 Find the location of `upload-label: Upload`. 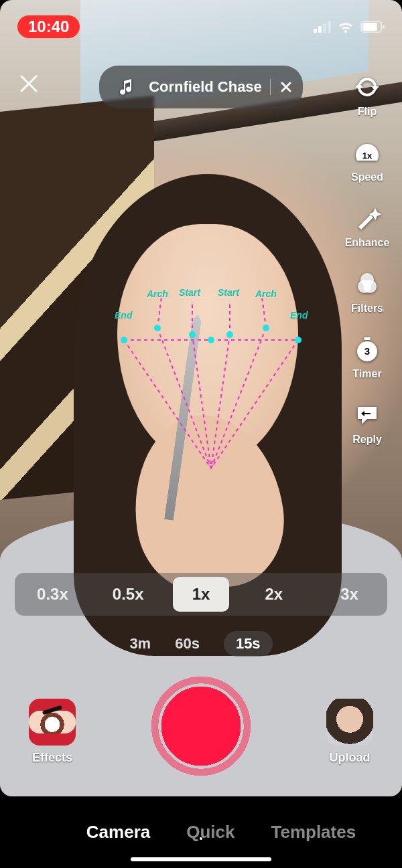

upload-label: Upload is located at coordinates (350, 758).